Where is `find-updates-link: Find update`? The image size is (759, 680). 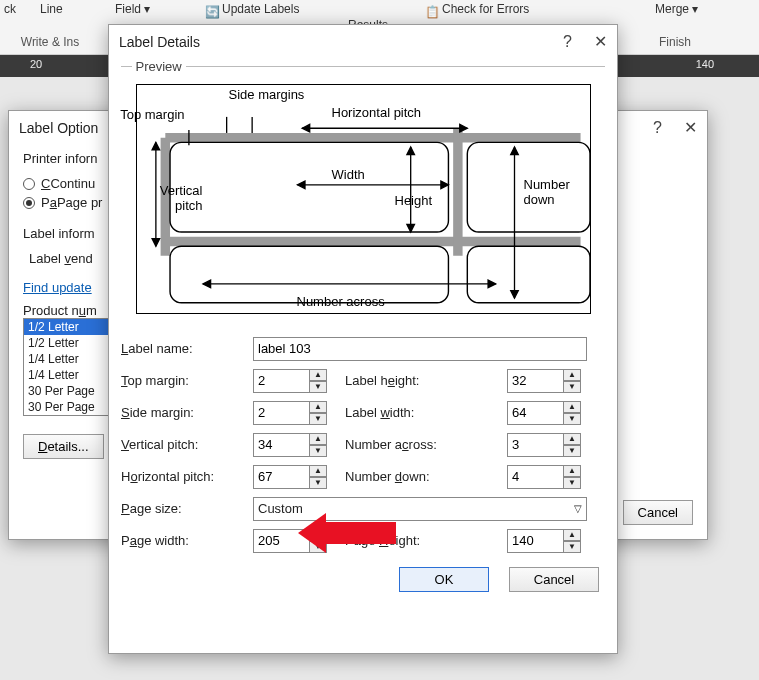
find-updates-link: Find update is located at coordinates (58, 288).